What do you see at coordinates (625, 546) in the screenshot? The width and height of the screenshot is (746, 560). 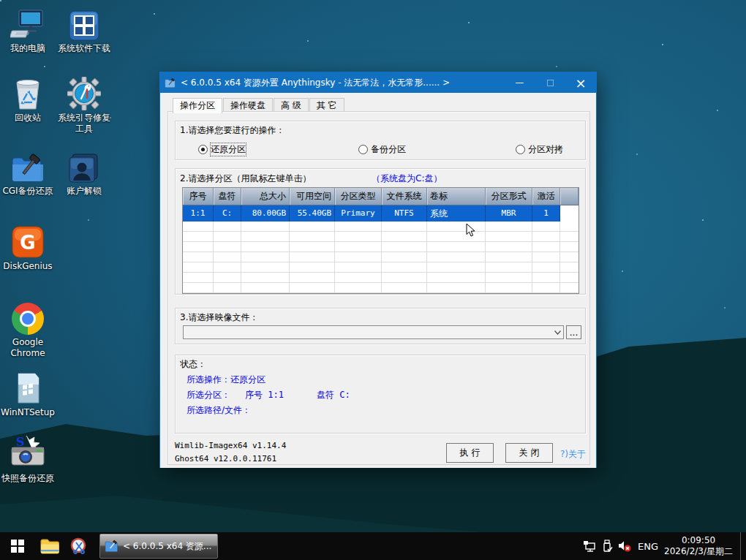 I see `volume-muted-icon` at bounding box center [625, 546].